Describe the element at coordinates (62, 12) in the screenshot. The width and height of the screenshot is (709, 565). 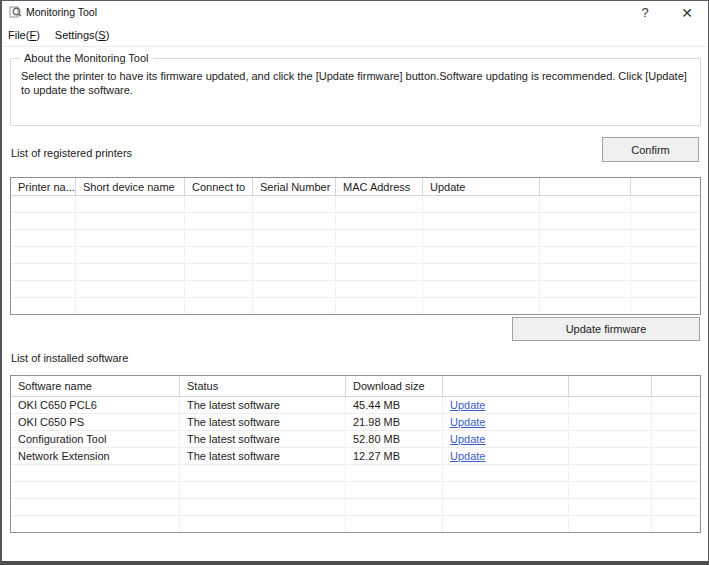
I see `window-title: Monitoring Tool` at that location.